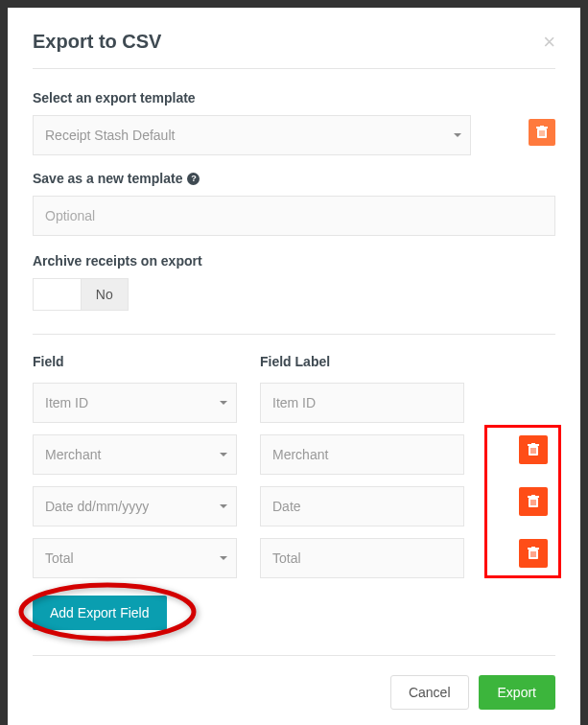 This screenshot has height=725, width=588. I want to click on add-export-field-button: Add Export Field, so click(100, 613).